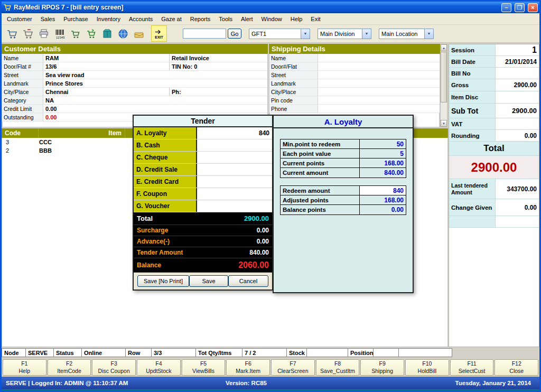  Describe the element at coordinates (218, 58) in the screenshot. I see `invoice-type: Retail Invoice` at that location.